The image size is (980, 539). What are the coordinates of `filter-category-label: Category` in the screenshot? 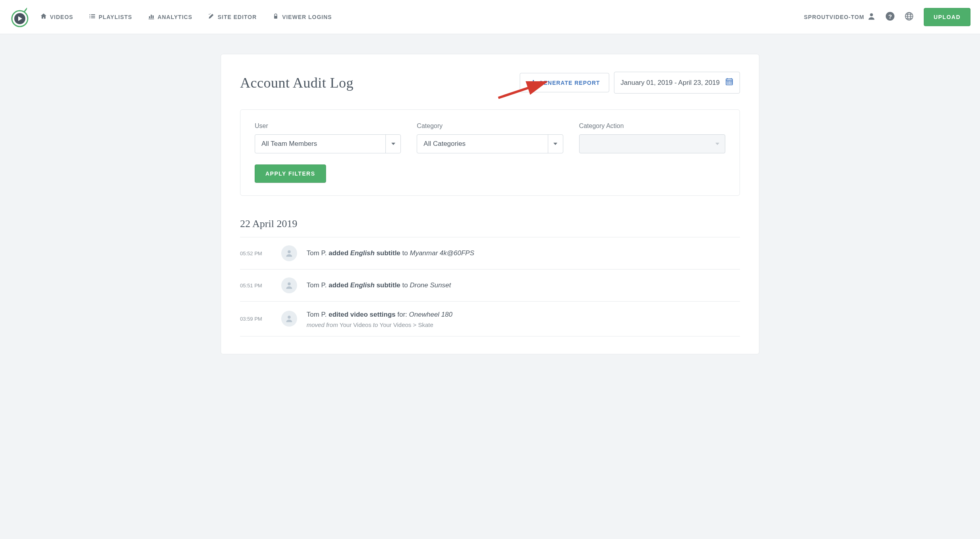 It's located at (490, 126).